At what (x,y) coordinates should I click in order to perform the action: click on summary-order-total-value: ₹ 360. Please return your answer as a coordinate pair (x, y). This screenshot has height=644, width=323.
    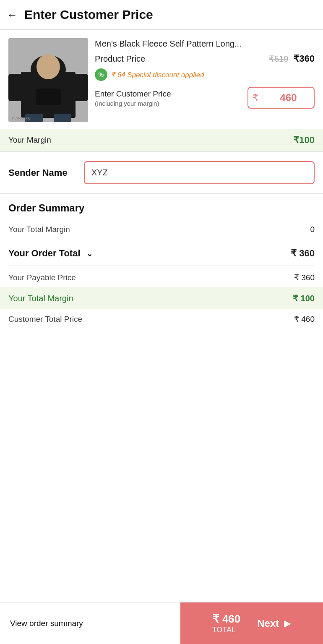
    Looking at the image, I should click on (303, 253).